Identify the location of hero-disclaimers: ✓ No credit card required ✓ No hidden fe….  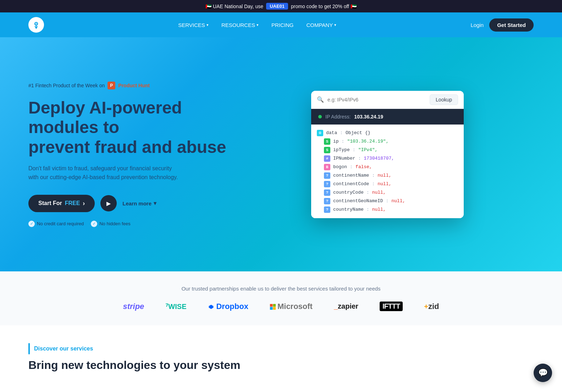
(135, 224).